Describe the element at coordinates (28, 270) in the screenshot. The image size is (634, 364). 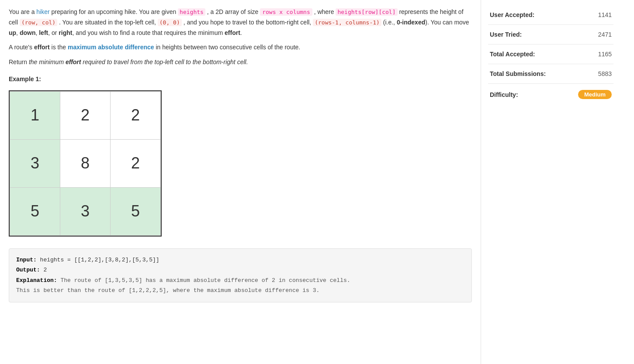
I see `output-label: Output:` at that location.